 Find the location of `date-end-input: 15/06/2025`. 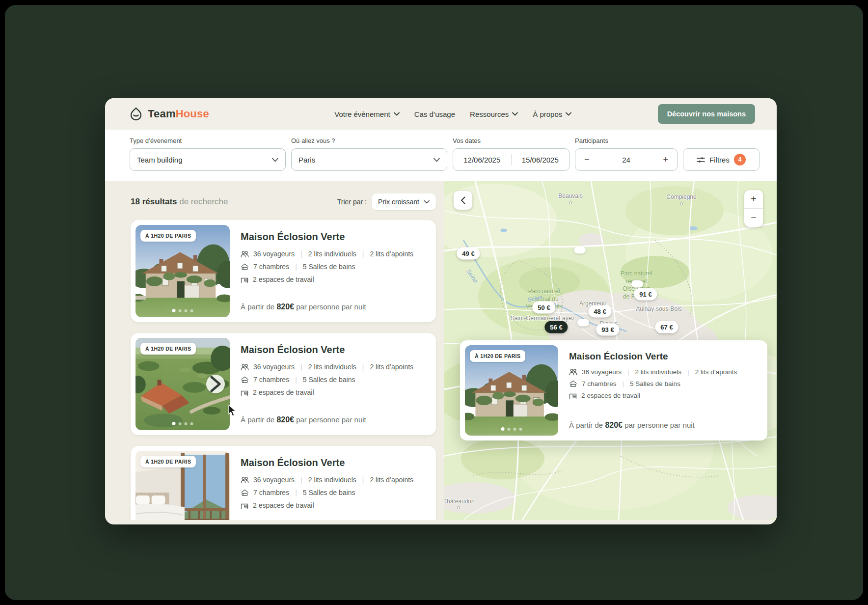

date-end-input: 15/06/2025 is located at coordinates (541, 160).